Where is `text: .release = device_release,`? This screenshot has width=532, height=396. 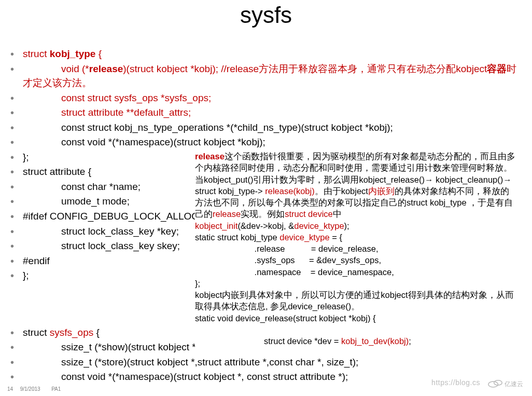 text: .release = device_release, is located at coordinates (356, 249).